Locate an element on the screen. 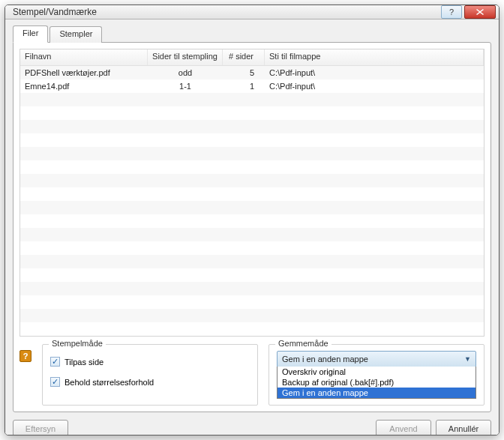 This screenshot has width=504, height=440. button-label: Annullér is located at coordinates (464, 429).